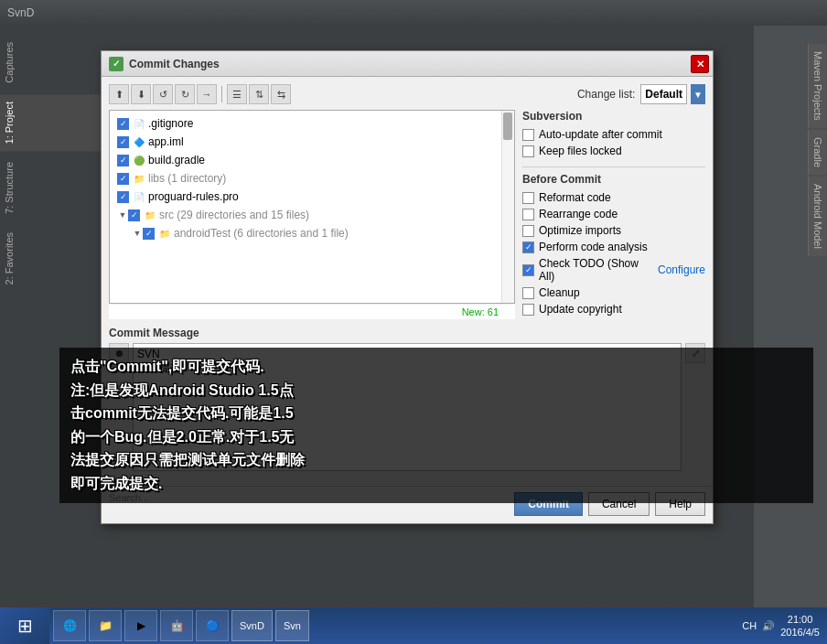 The image size is (827, 644). Describe the element at coordinates (606, 94) in the screenshot. I see `changelist-label: Change list:` at that location.